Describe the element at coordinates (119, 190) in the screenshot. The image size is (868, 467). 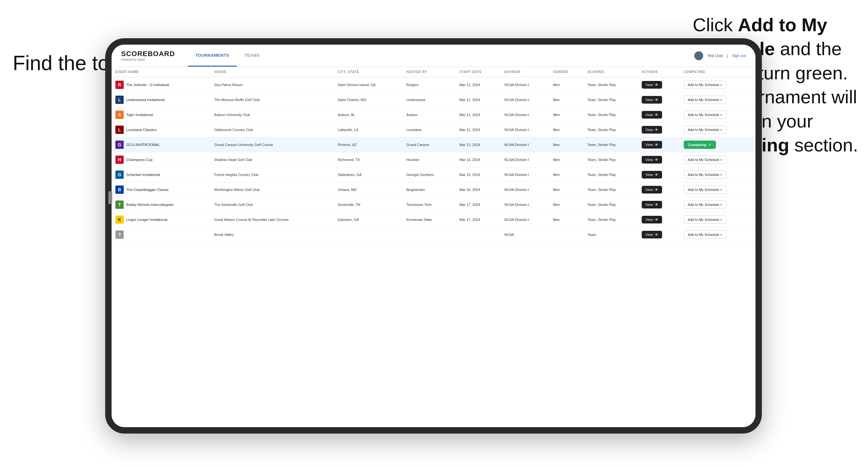
I see `team-logo: B` at that location.